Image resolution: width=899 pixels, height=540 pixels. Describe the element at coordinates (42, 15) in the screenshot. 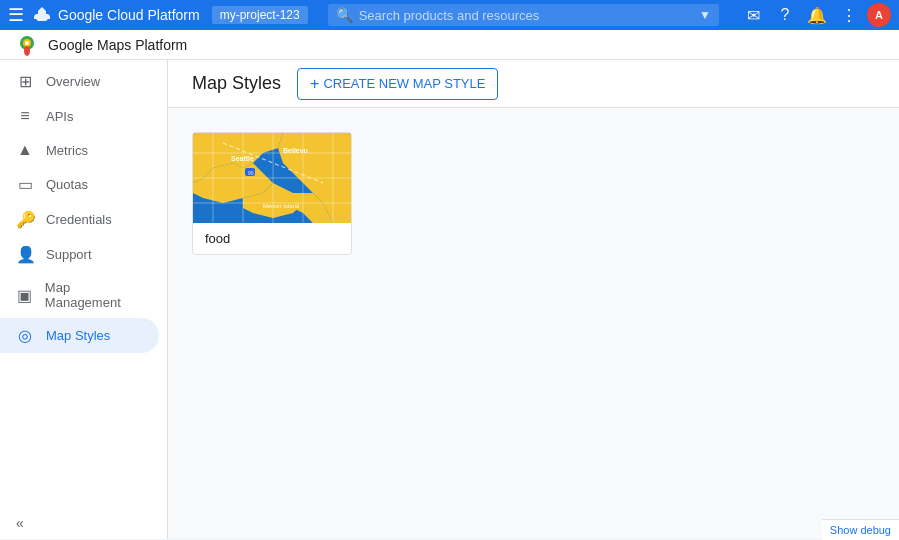

I see `google-cloud-logo-icon` at that location.